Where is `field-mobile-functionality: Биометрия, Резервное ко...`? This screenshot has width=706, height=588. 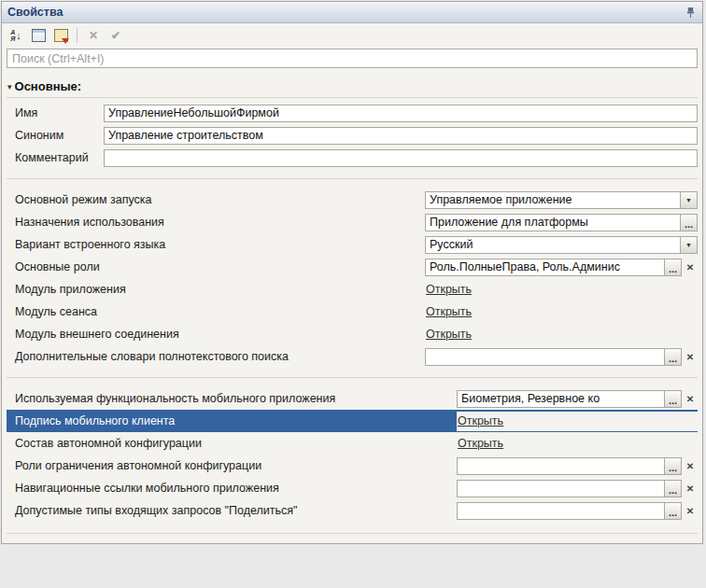
field-mobile-functionality: Биометрия, Резервное ко... is located at coordinates (570, 399).